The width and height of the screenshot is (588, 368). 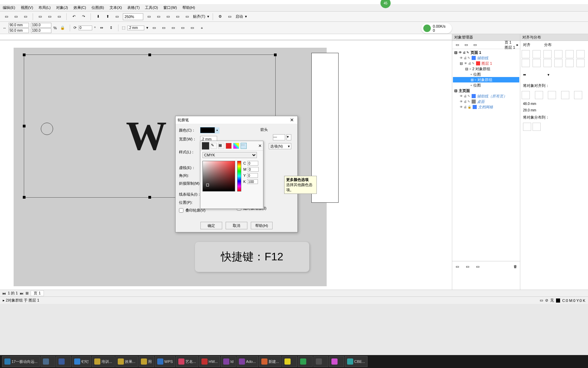 What do you see at coordinates (85, 28) in the screenshot?
I see `rotation-input` at bounding box center [85, 28].